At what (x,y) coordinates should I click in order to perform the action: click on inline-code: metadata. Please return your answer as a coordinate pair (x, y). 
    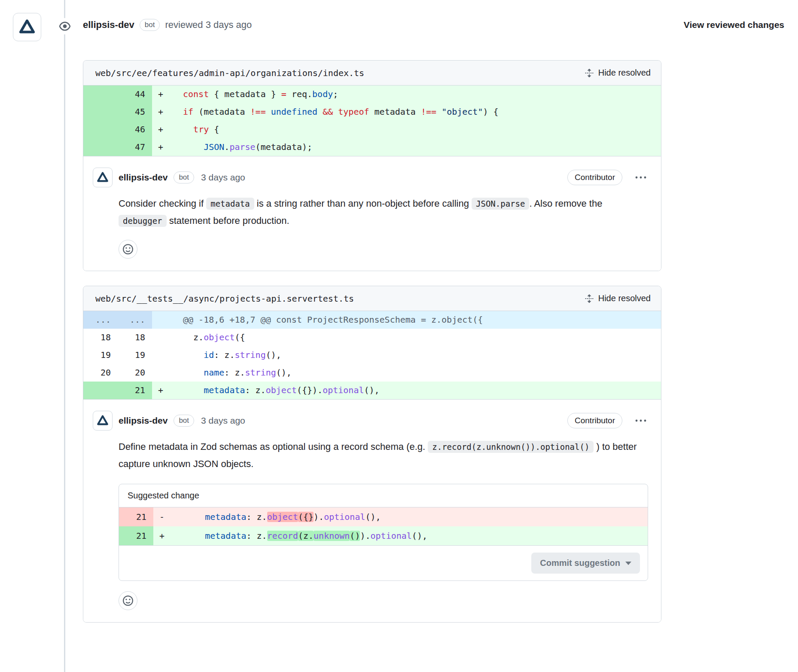
    Looking at the image, I should click on (230, 204).